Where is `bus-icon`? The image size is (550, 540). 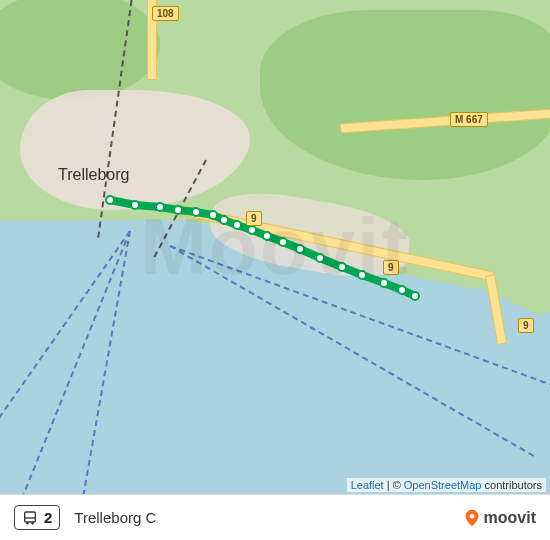 bus-icon is located at coordinates (30, 518).